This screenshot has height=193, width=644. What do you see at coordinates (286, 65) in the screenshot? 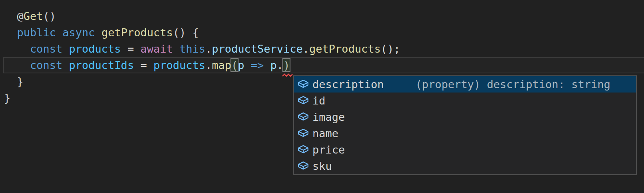
I see `bracket-match: )` at bounding box center [286, 65].